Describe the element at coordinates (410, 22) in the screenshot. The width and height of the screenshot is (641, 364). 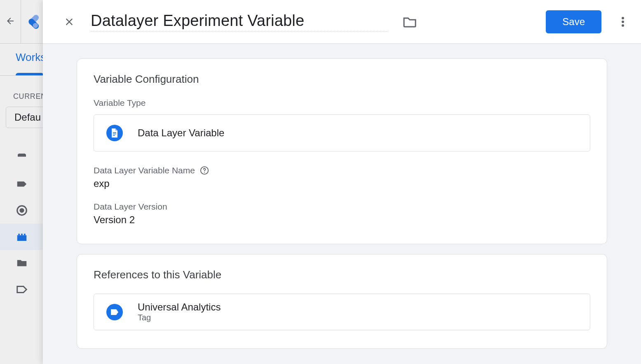
I see `folder-icon` at that location.